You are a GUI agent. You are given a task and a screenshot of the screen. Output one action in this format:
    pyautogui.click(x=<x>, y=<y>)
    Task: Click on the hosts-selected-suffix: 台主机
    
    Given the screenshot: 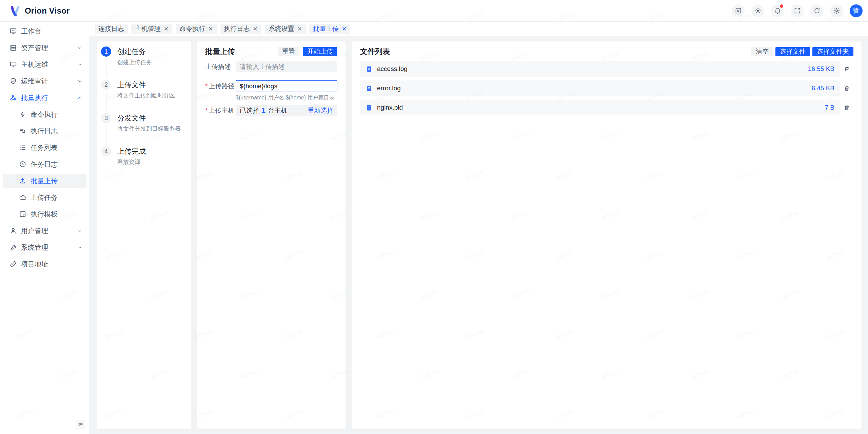 What is the action you would take?
    pyautogui.click(x=277, y=111)
    